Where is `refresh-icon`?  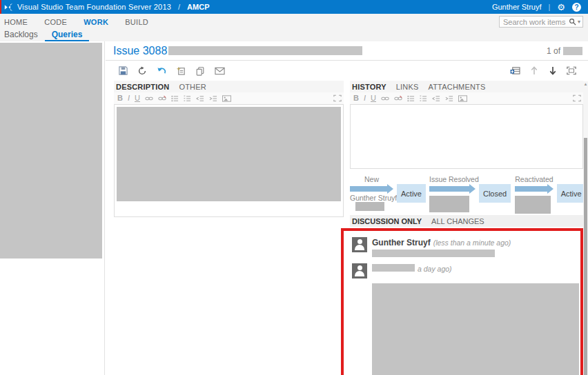 refresh-icon is located at coordinates (142, 71).